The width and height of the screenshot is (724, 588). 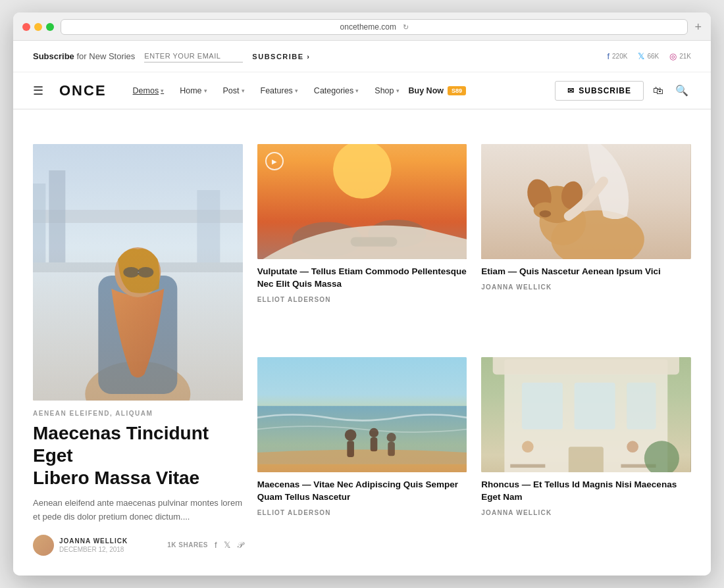 What do you see at coordinates (138, 272) in the screenshot?
I see `featured-post-image` at bounding box center [138, 272].